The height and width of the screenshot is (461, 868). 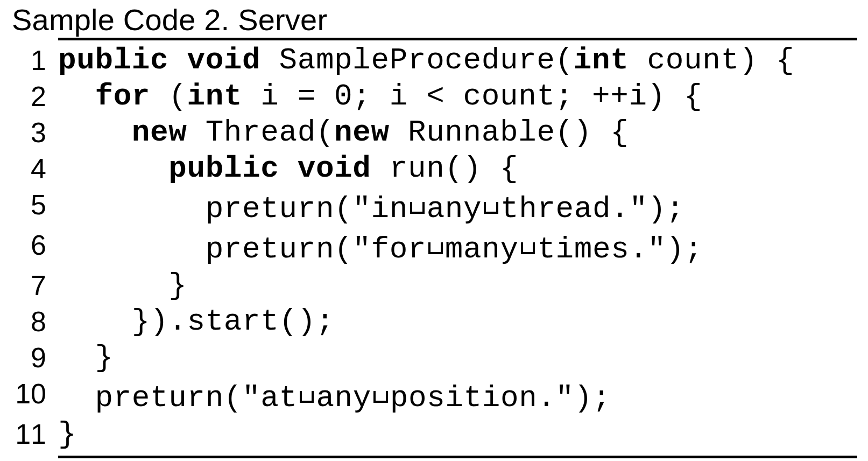 What do you see at coordinates (457, 248) in the screenshot?
I see `code-line: preturn("formanytimes.");` at bounding box center [457, 248].